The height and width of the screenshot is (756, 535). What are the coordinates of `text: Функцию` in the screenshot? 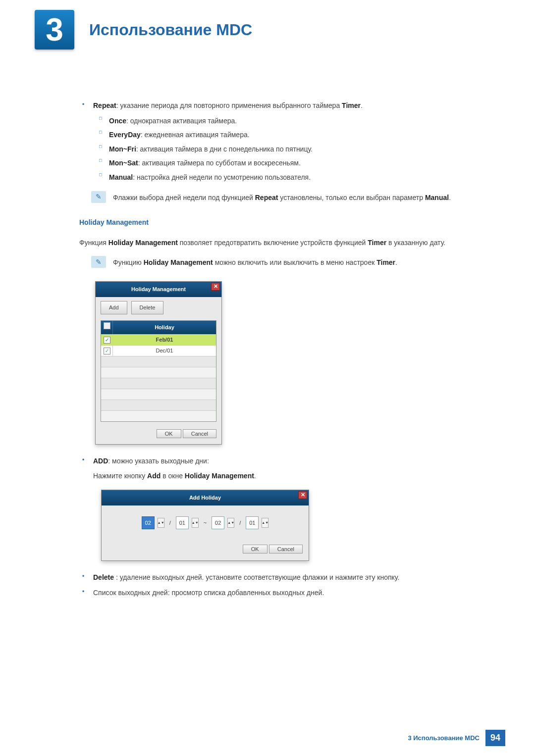 It's located at (128, 262).